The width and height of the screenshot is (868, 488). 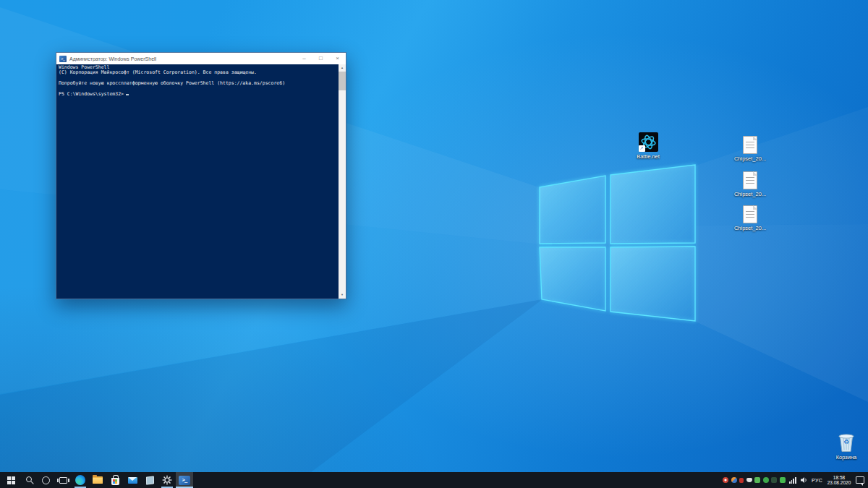 What do you see at coordinates (11, 480) in the screenshot?
I see `start-button` at bounding box center [11, 480].